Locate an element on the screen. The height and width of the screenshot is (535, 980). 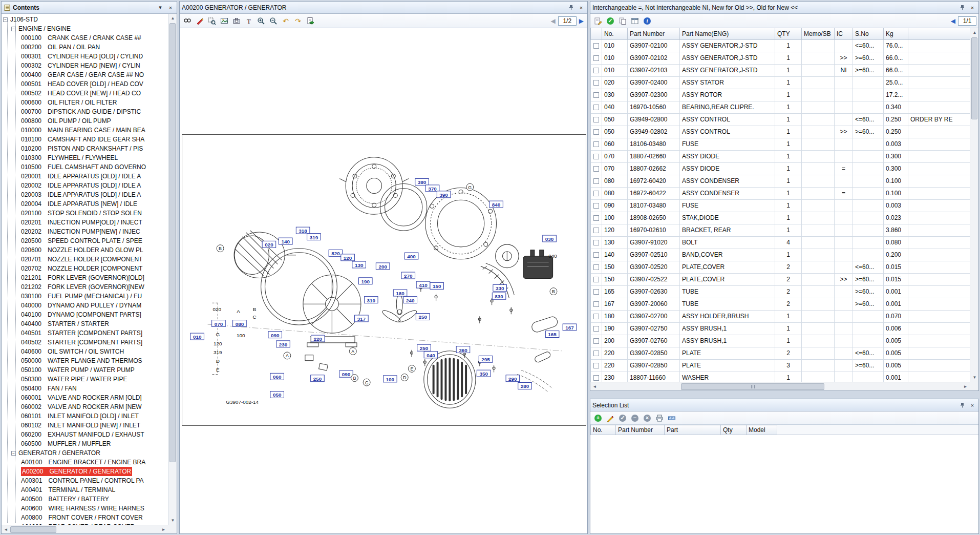
redo-icon: ↷ is located at coordinates (298, 21).